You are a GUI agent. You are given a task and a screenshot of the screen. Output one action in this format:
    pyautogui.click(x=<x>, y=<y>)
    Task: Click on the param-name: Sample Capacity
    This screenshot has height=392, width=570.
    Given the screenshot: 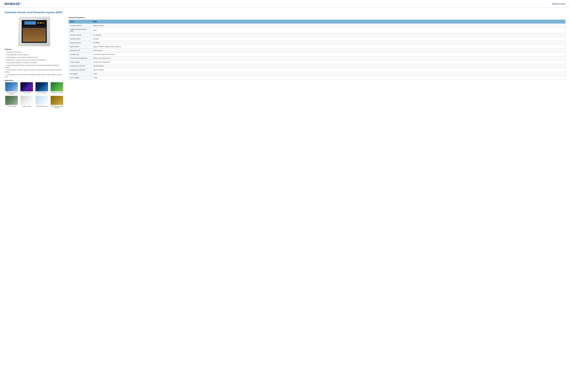 What is the action you would take?
    pyautogui.click(x=80, y=35)
    